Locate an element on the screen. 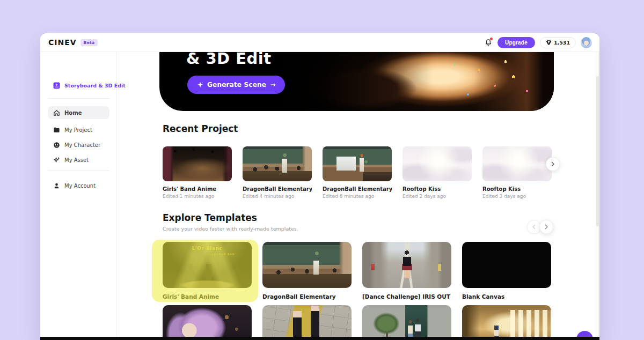  template-card: [Dance Challenge] IRIS OUT is located at coordinates (407, 271).